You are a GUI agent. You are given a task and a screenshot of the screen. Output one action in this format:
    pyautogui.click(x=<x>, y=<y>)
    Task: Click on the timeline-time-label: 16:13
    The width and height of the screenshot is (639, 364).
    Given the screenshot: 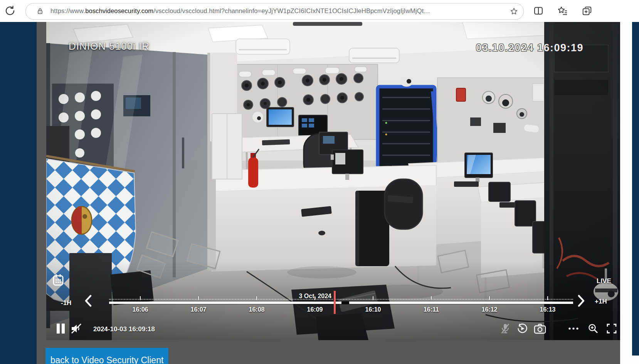 What is the action you would take?
    pyautogui.click(x=548, y=310)
    